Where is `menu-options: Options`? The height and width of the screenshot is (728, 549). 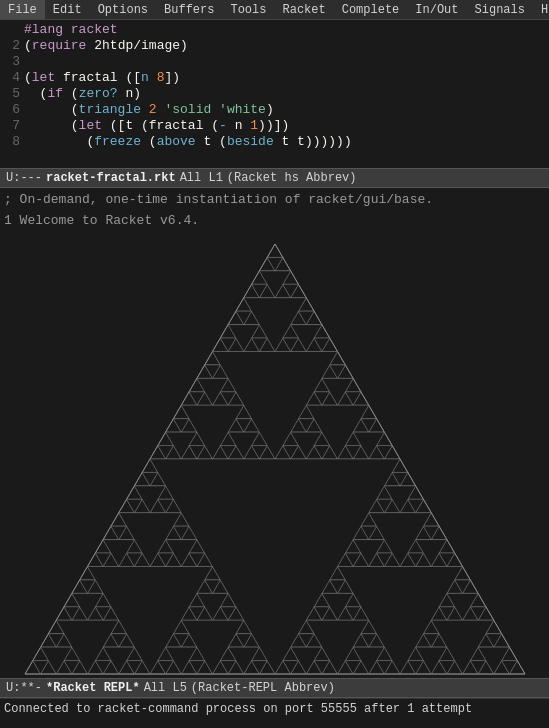 menu-options: Options is located at coordinates (123, 10).